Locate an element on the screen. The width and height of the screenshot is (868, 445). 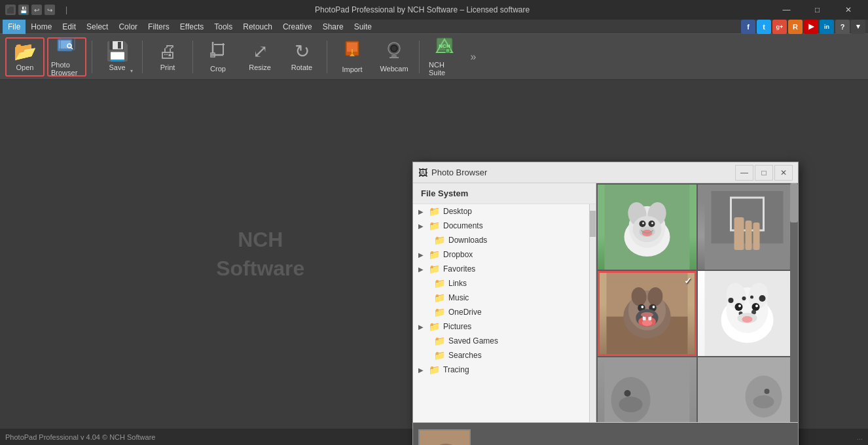
rotate-label: Rotate is located at coordinates (302, 67).